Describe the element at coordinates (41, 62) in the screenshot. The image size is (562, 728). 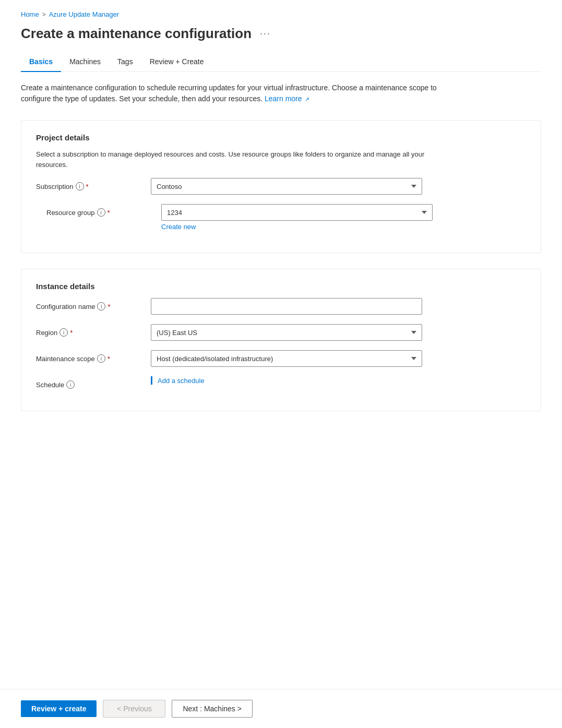
I see `tab-basics: Basics` at that location.